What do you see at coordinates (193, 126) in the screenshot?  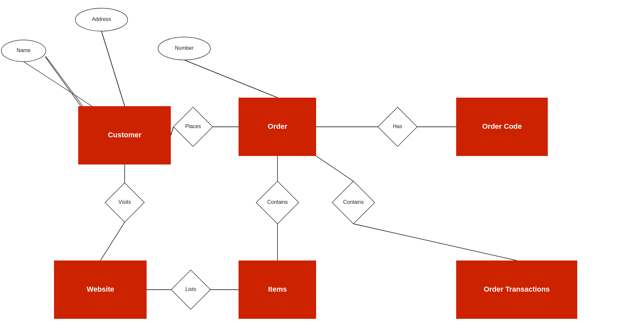 I see `relation-places-label: Places` at bounding box center [193, 126].